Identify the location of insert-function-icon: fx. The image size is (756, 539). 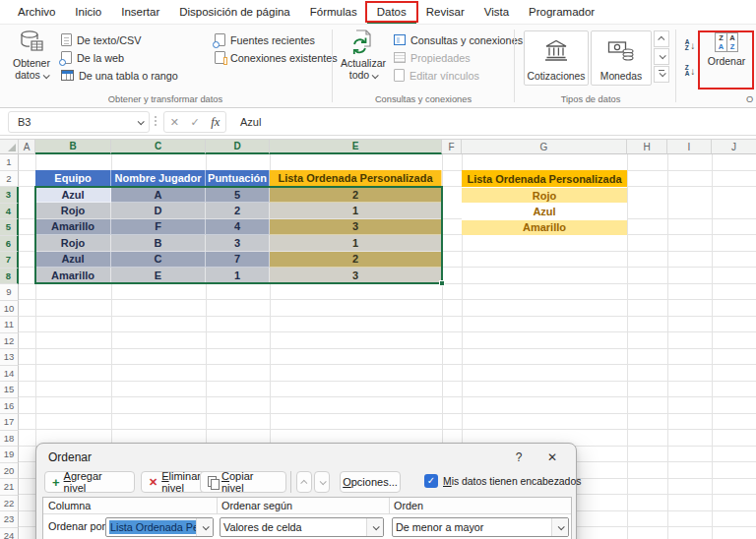
(215, 122).